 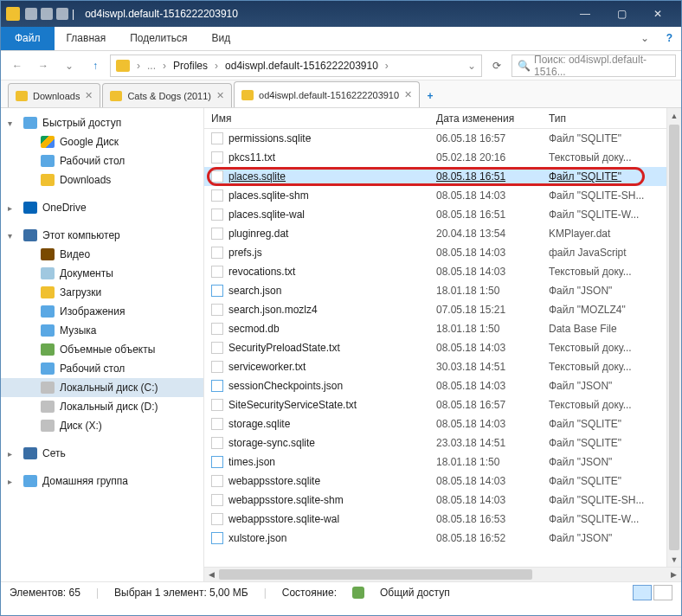 I want to click on status-shared: Общий доступ, so click(x=415, y=593).